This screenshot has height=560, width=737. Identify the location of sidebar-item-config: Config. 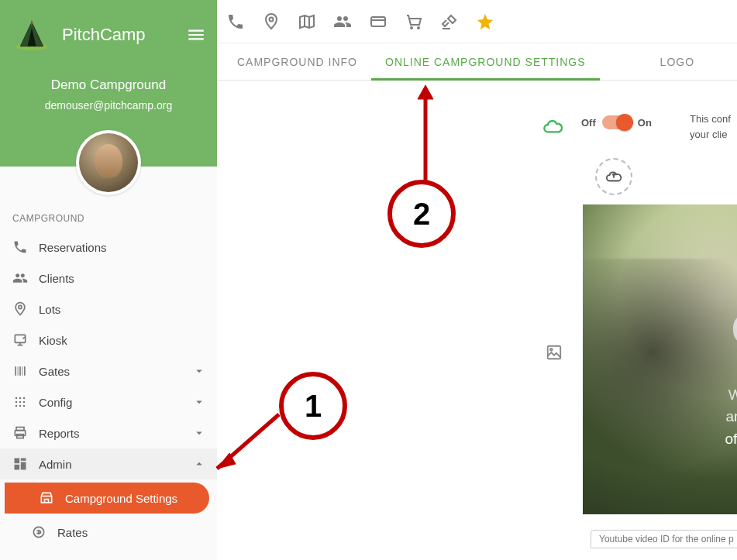
(108, 402).